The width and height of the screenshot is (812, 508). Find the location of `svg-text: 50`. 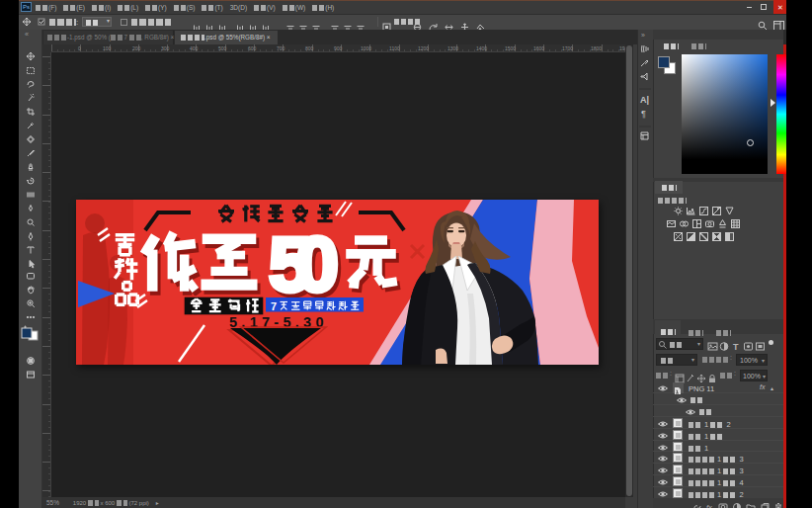

svg-text: 50 is located at coordinates (304, 264).